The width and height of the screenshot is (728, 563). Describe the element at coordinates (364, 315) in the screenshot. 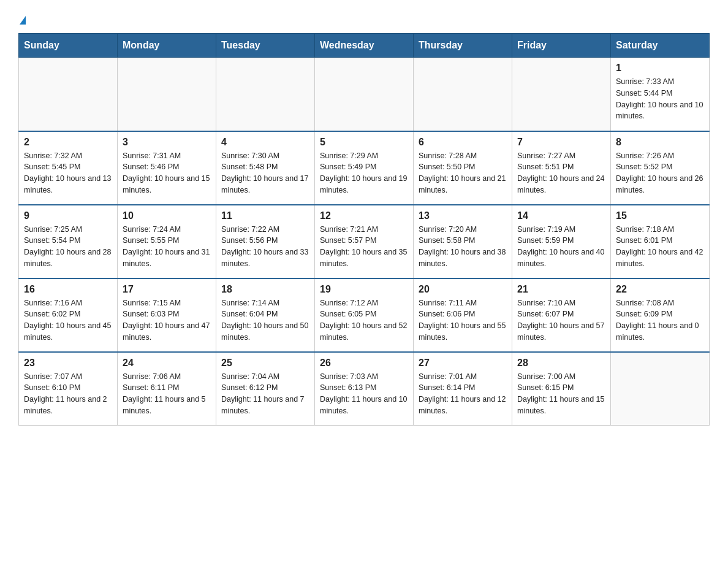

I see `calendar-week-row: 16Sunrise: 7:16 AM Sunset: 6:02 PM Dayli…` at that location.